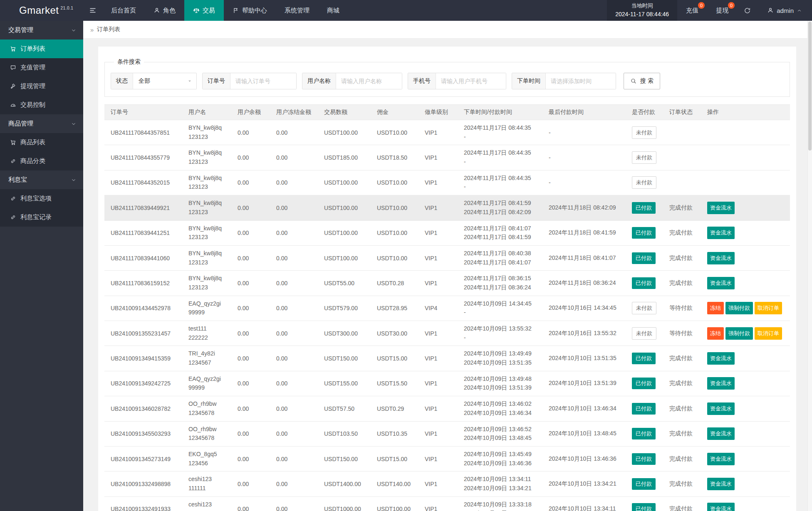 This screenshot has width=812, height=511. Describe the element at coordinates (644, 158) in the screenshot. I see `cell-pay-badge: 未付款` at that location.